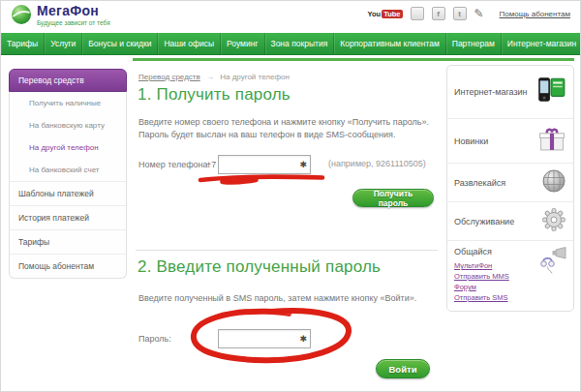 This screenshot has width=581, height=392. I want to click on sidebar-item-bank-card: На банковскую карту, so click(68, 126).